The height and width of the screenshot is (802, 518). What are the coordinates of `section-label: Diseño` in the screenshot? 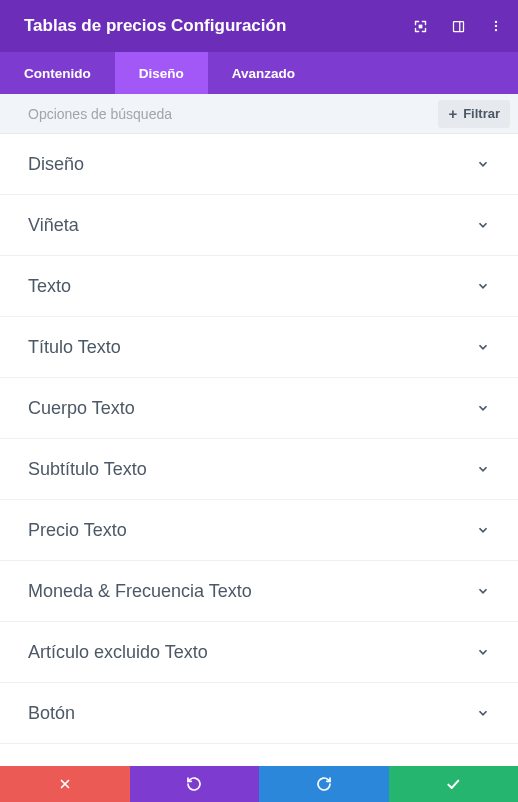 It's located at (56, 164).